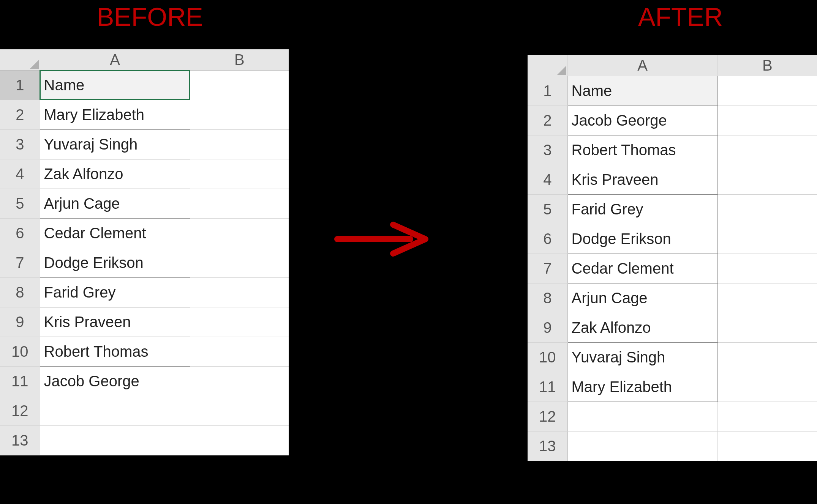  What do you see at coordinates (115, 263) in the screenshot?
I see `cell-A7: Dodge Erikson` at bounding box center [115, 263].